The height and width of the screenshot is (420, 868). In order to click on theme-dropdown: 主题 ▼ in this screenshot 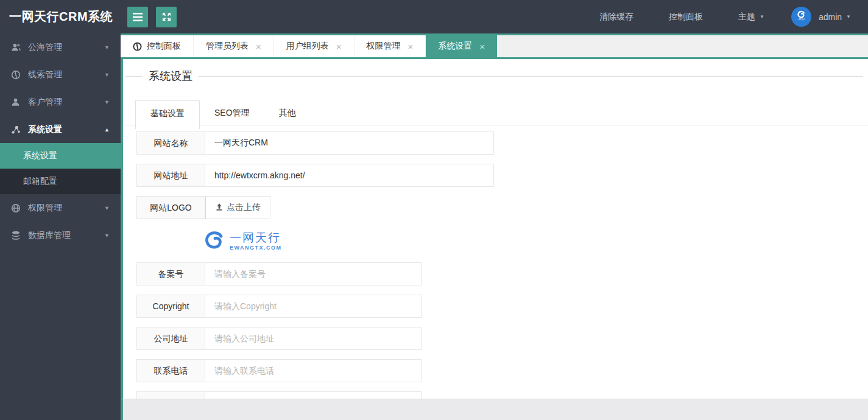, I will do `click(752, 17)`.